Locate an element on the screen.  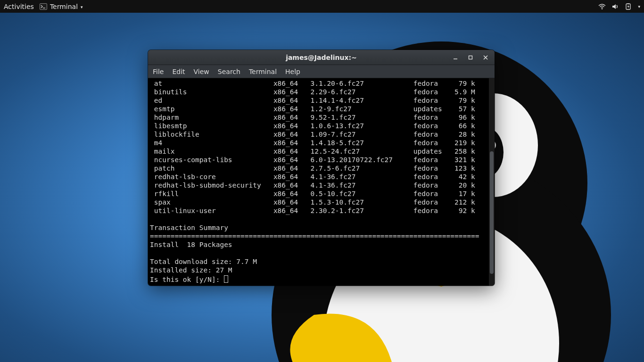
wifi-icon is located at coordinates (602, 7).